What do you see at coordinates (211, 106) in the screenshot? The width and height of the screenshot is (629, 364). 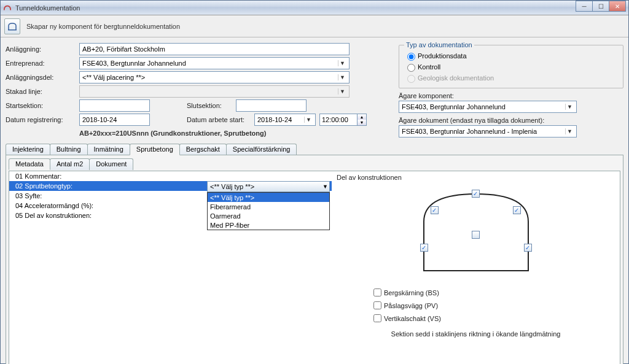 I see `slutsektion-label: Slutsektion:` at bounding box center [211, 106].